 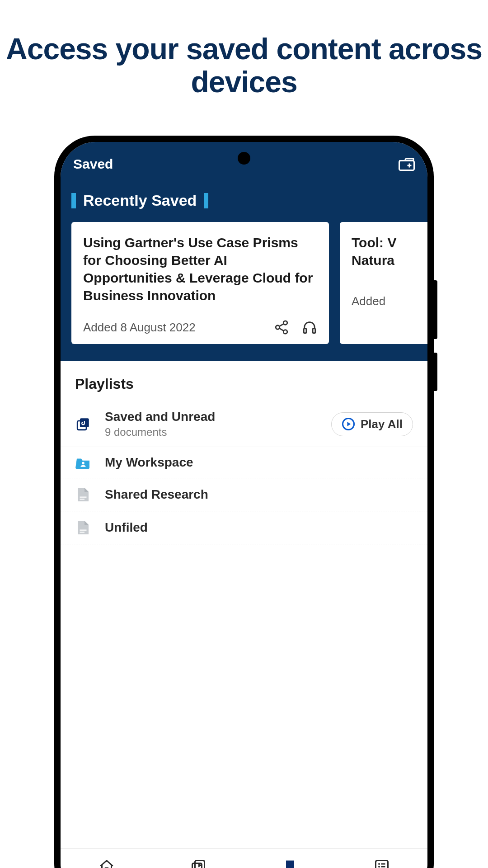 I want to click on multimedia-icon, so click(x=198, y=863).